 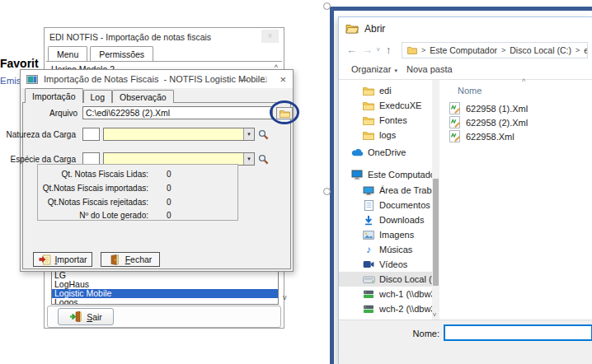 What do you see at coordinates (393, 120) in the screenshot?
I see `sidebar-item-label: Fontes` at bounding box center [393, 120].